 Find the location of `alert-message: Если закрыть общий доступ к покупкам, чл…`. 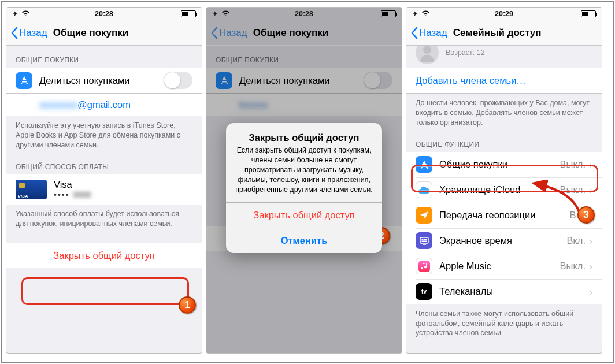

alert-message: Если закрыть общий доступ к покупкам, чл… is located at coordinates (304, 174).